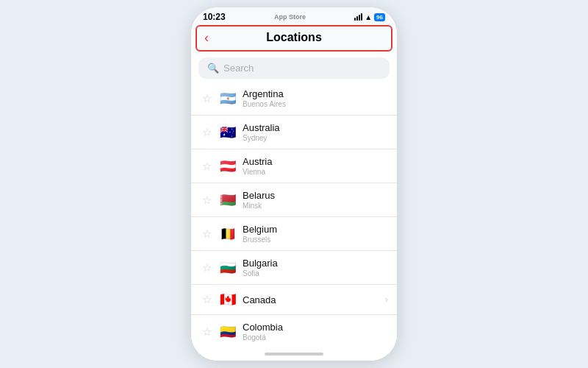 The image size is (588, 368). What do you see at coordinates (315, 234) in the screenshot?
I see `country-info: Belgium Brussels` at bounding box center [315, 234].